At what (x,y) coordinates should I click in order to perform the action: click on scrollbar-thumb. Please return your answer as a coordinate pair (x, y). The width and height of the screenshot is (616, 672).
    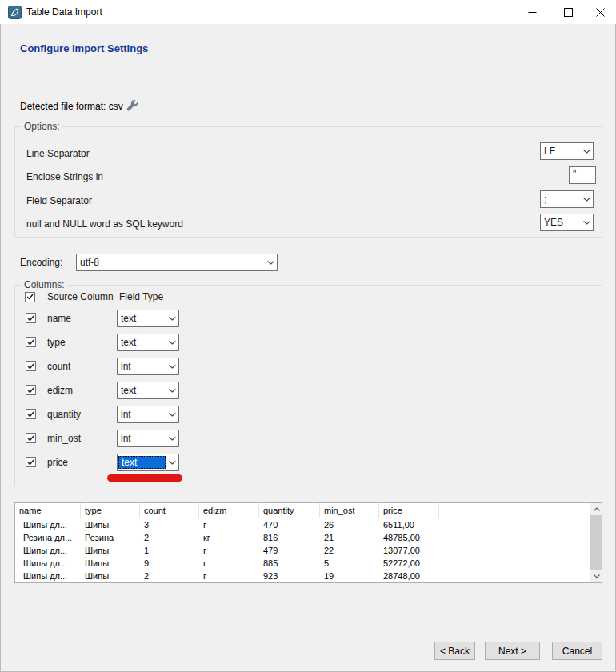
    Looking at the image, I should click on (597, 542).